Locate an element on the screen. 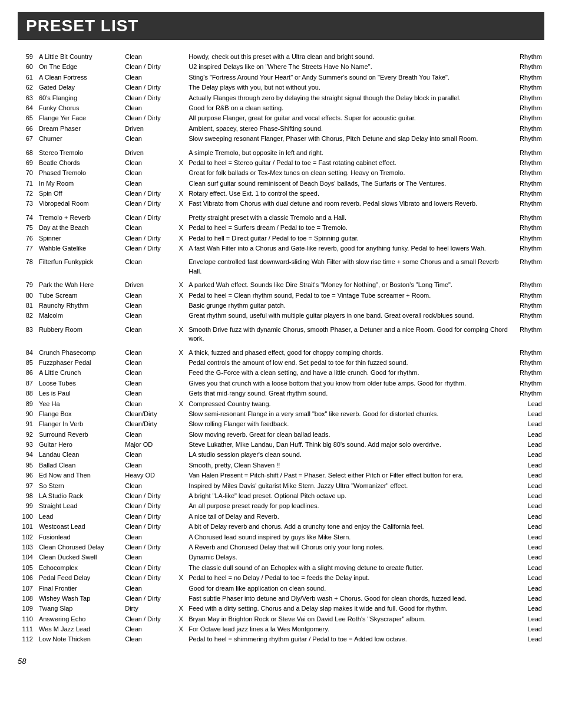 Image resolution: width=562 pixels, height=728 pixels. preset-name: Rubbery Room is located at coordinates (80, 335).